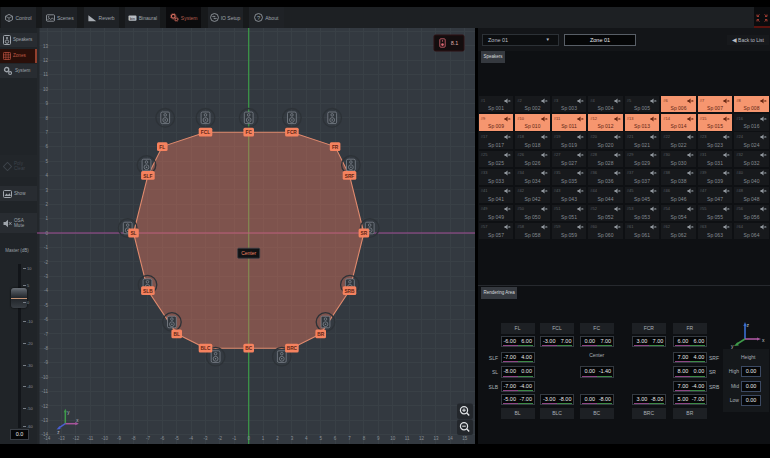 This screenshot has height=458, width=770. Describe the element at coordinates (364, 234) in the screenshot. I see `svg-text: SR` at that location.